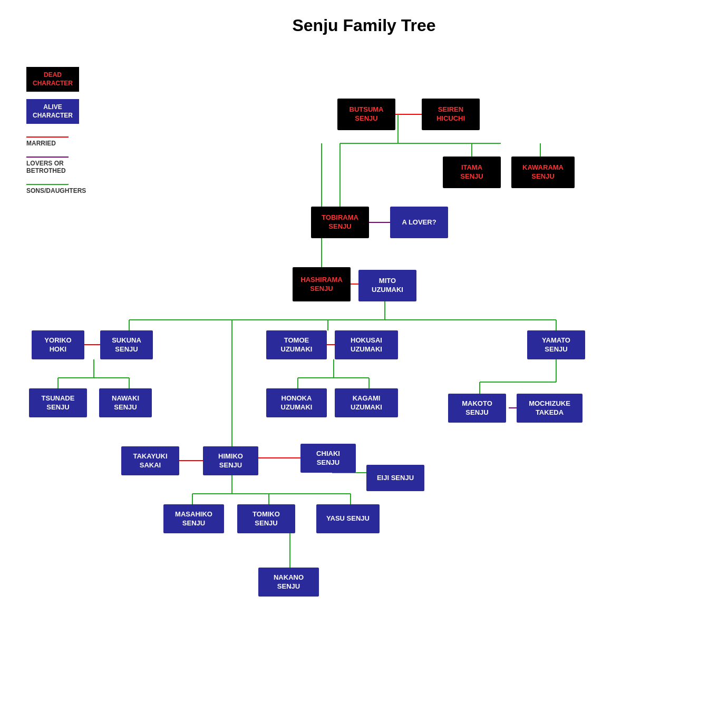 The width and height of the screenshot is (728, 713). Describe the element at coordinates (53, 79) in the screenshot. I see `legend-dead: DEADCHARACTER` at that location.